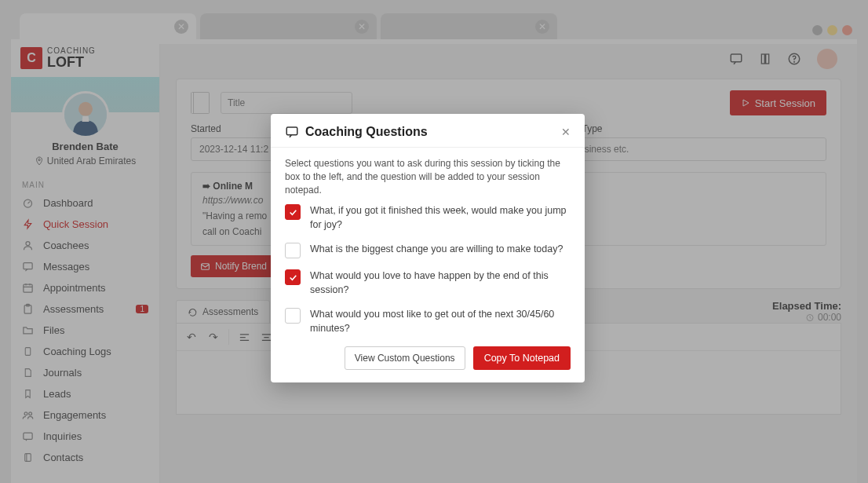 The image size is (868, 483). I want to click on question-row: What, if you got it finished this week, …, so click(428, 218).